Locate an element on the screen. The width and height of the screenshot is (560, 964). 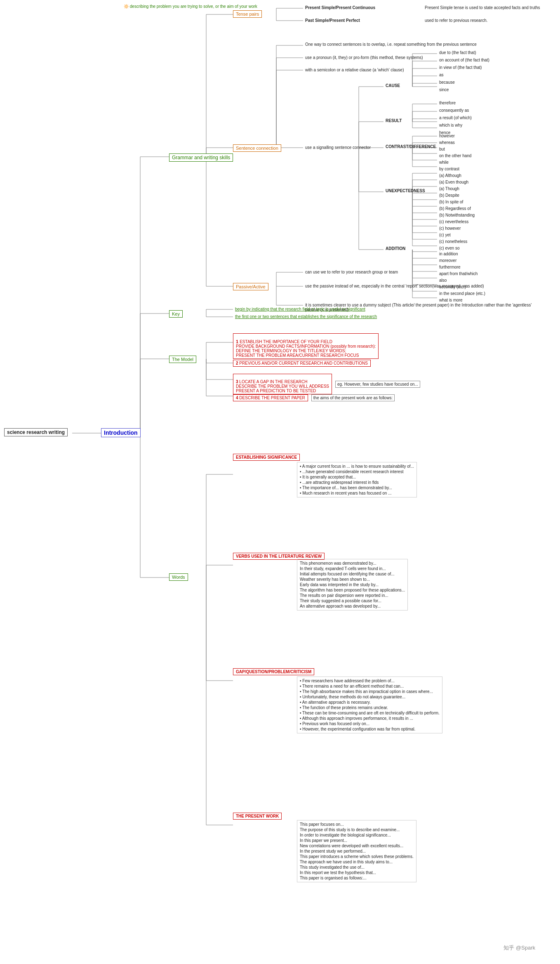
unexp-9: (c) however is located at coordinates (450, 229).